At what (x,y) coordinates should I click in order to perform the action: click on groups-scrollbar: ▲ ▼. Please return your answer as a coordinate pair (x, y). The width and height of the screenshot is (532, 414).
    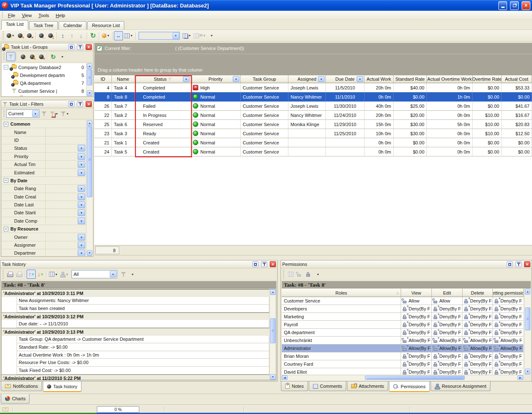
    Looking at the image, I should click on (89, 80).